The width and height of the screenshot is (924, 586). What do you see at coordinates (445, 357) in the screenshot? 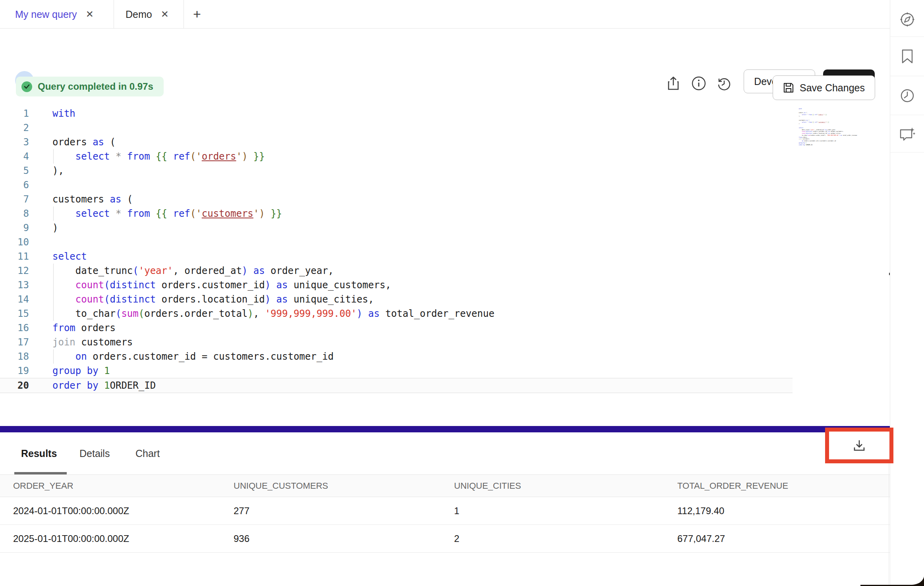
I see `code-line-18: 18 on orders.customer_id = customers.cus…` at bounding box center [445, 357].